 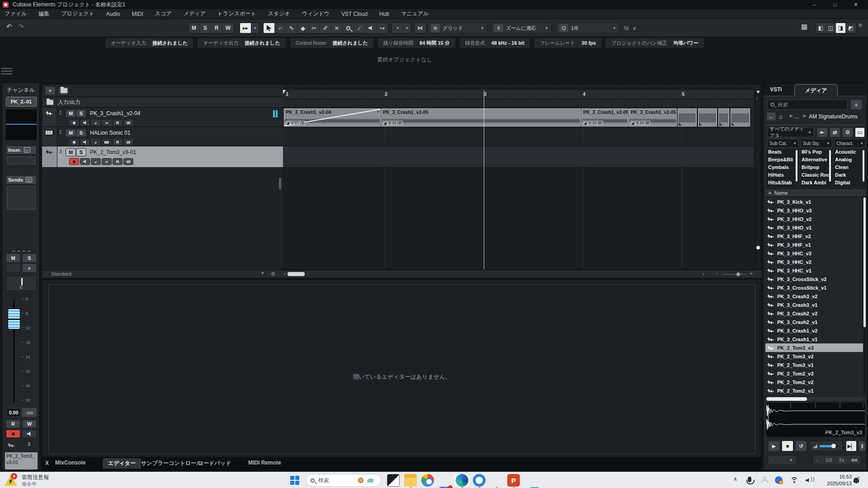 I want to click on track-name: PK_2_Tom3_v3-01, so click(x=113, y=152).